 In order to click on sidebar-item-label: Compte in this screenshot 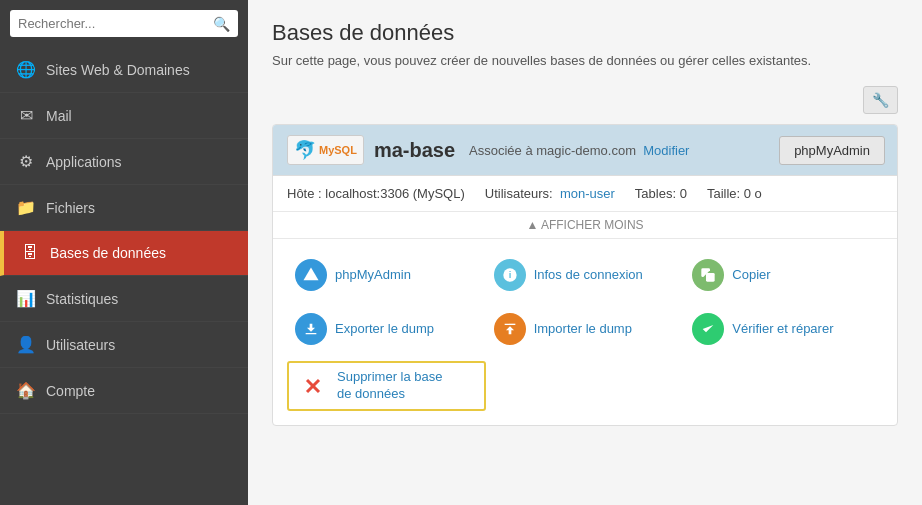, I will do `click(70, 391)`.